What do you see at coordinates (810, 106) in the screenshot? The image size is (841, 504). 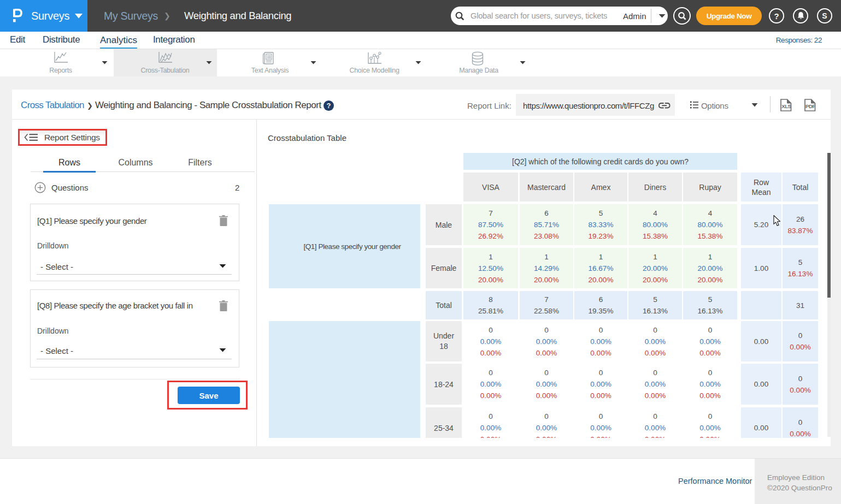 I see `svg-text: PDF` at bounding box center [810, 106].